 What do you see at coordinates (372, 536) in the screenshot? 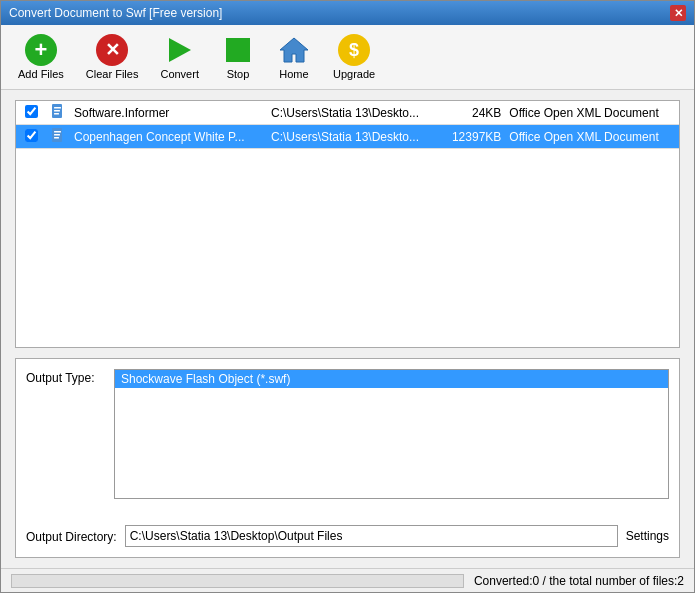
I see `output-dir-input` at bounding box center [372, 536].